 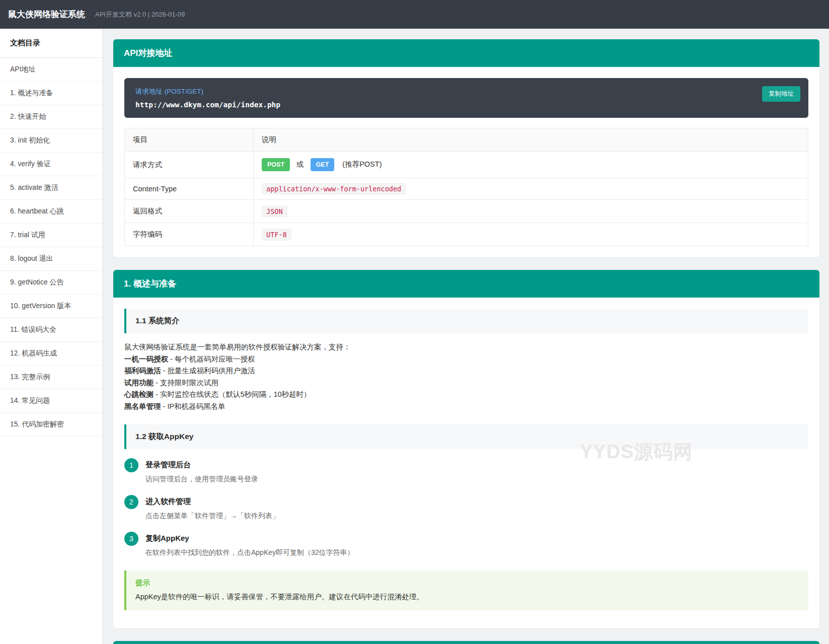 I want to click on table-row-charset: 字符编码 UTF-8, so click(x=467, y=235).